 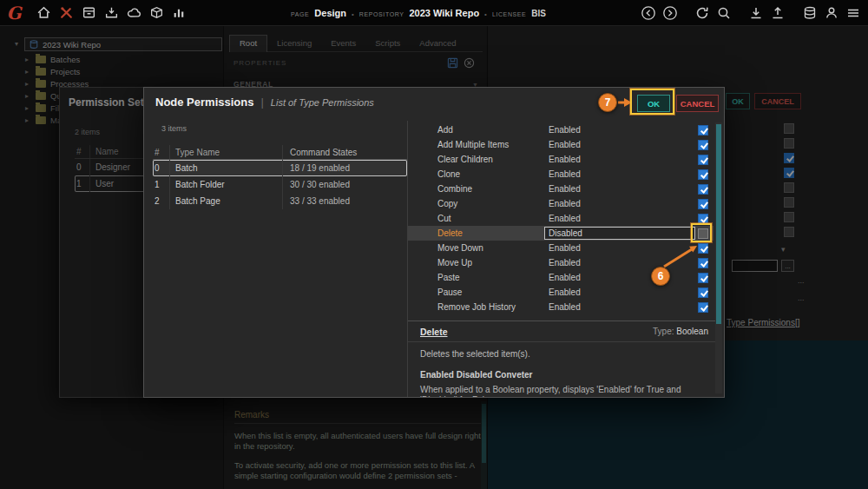 I want to click on description-property-type: Type: Boolean, so click(x=681, y=332).